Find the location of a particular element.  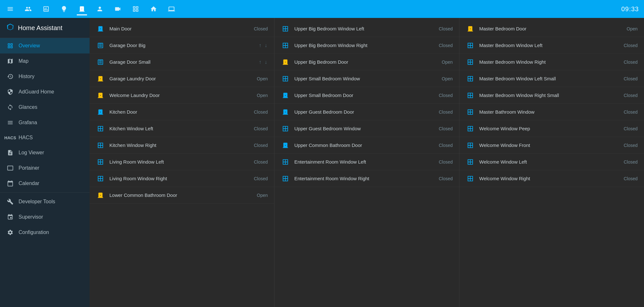

entity-row: Master Bathroom WindowClosed is located at coordinates (552, 112).